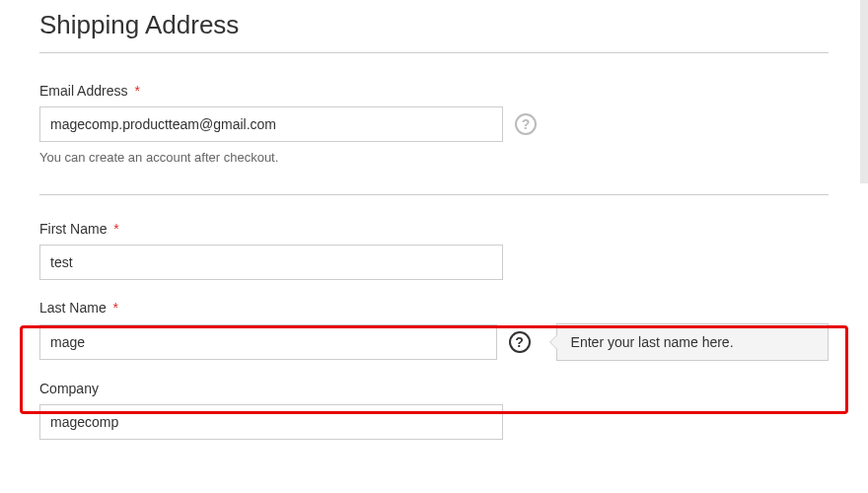 This screenshot has width=868, height=493. Describe the element at coordinates (434, 330) in the screenshot. I see `last-name-field: Last Name * ? Enter your last name here.` at that location.